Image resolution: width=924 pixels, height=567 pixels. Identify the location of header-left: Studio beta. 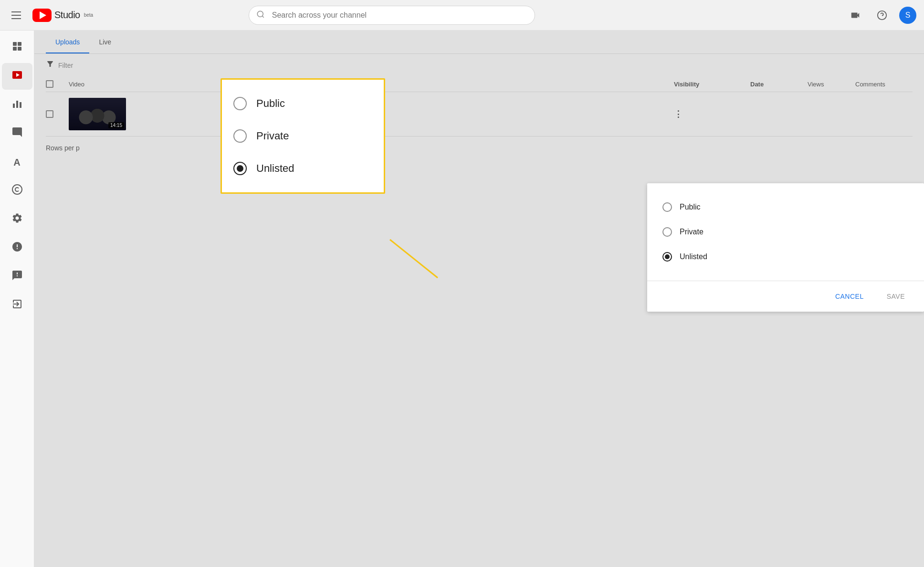
(51, 15).